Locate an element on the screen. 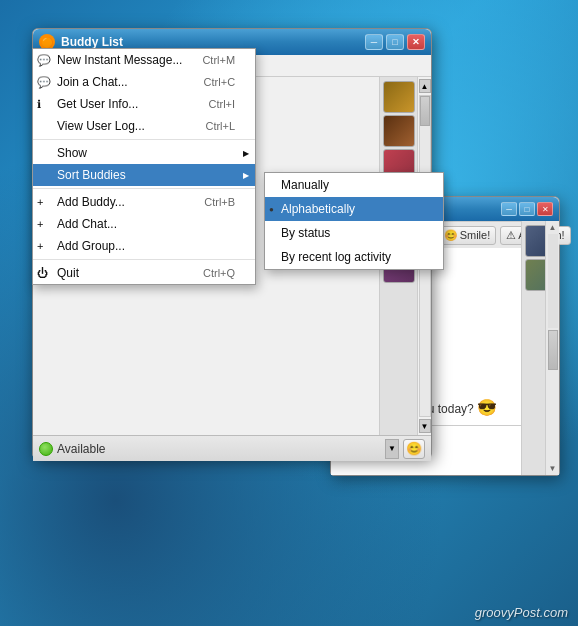 This screenshot has height=626, width=578. chat-smile-button: 😊 Smile! is located at coordinates (468, 236).